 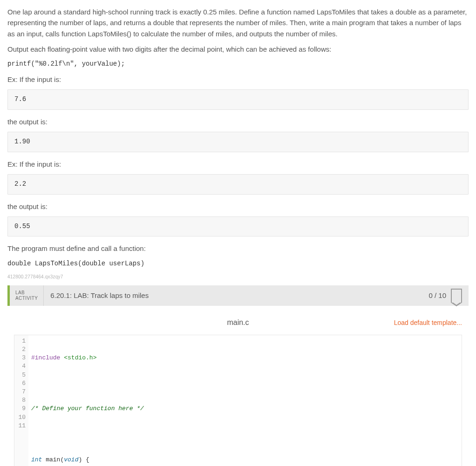 What do you see at coordinates (238, 100) in the screenshot?
I see `example-input-box-1: 7.6` at bounding box center [238, 100].